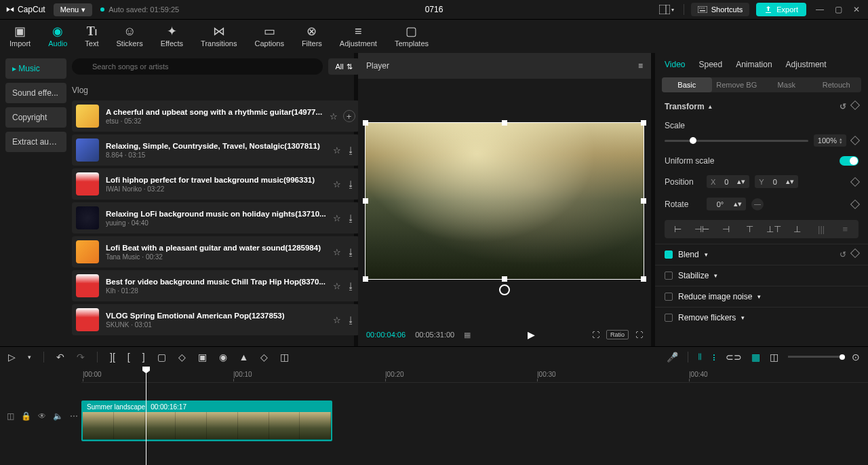 This screenshot has width=868, height=465. What do you see at coordinates (797, 229) in the screenshot?
I see `align-bottom-icon: ⊥` at bounding box center [797, 229].